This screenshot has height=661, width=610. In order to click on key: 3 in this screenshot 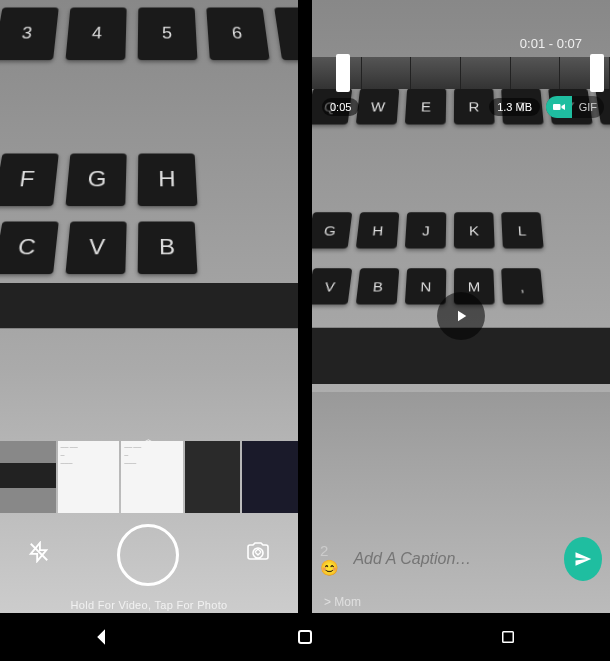, I will do `click(30, 34)`.